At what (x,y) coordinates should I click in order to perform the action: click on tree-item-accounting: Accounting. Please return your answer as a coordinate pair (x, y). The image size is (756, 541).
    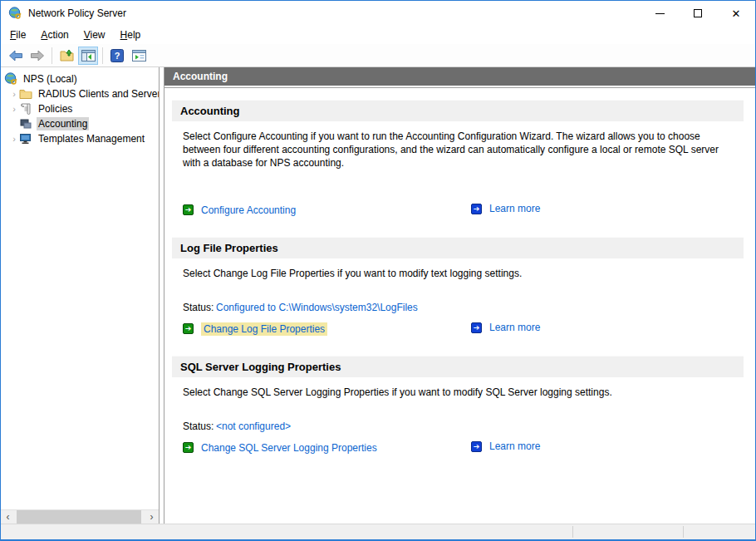
    Looking at the image, I should click on (80, 124).